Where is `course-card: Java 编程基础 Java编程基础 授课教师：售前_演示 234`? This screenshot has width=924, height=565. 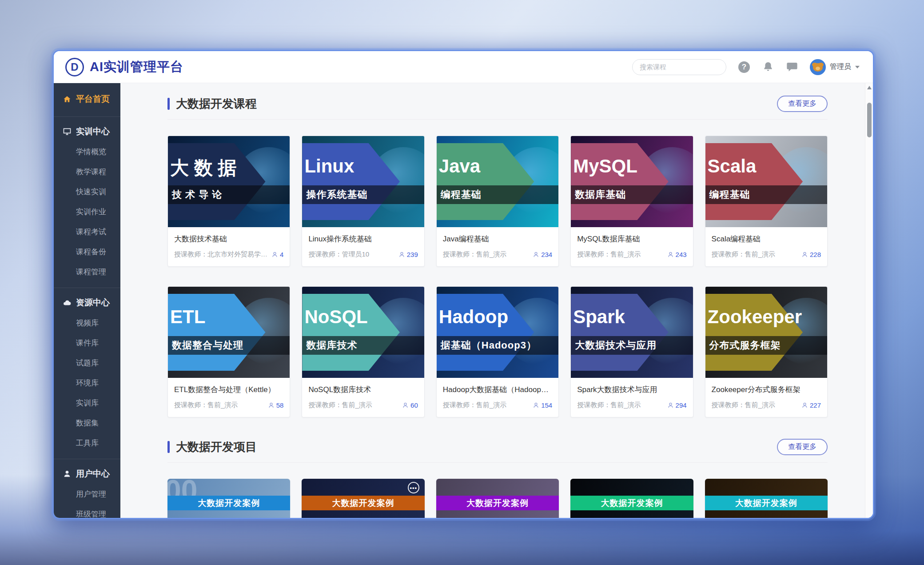
course-card: Java 编程基础 Java编程基础 授课教师：售前_演示 234 is located at coordinates (498, 201).